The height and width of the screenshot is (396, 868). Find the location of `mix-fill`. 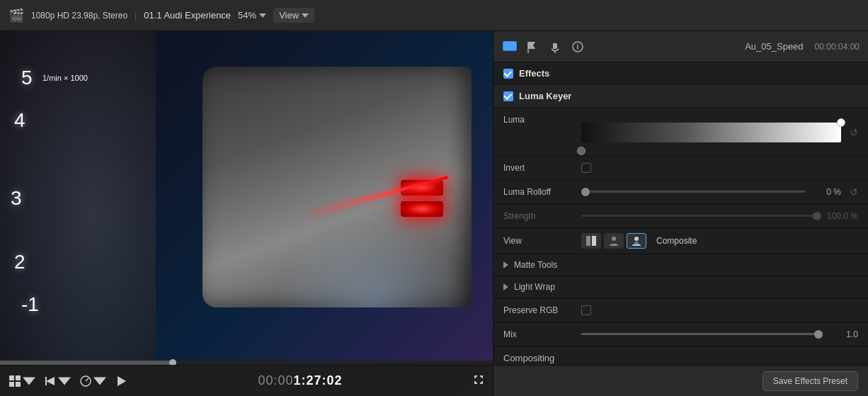

mix-fill is located at coordinates (702, 334).